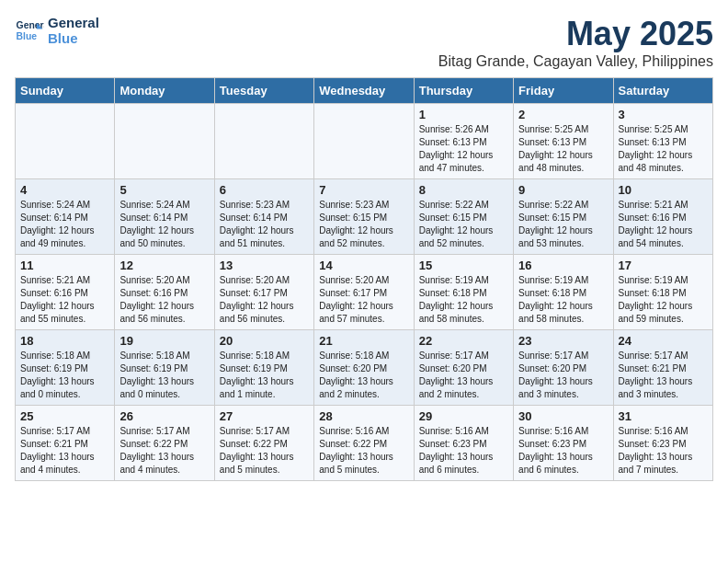 This screenshot has width=728, height=563. Describe the element at coordinates (563, 190) in the screenshot. I see `day-number: 9` at that location.